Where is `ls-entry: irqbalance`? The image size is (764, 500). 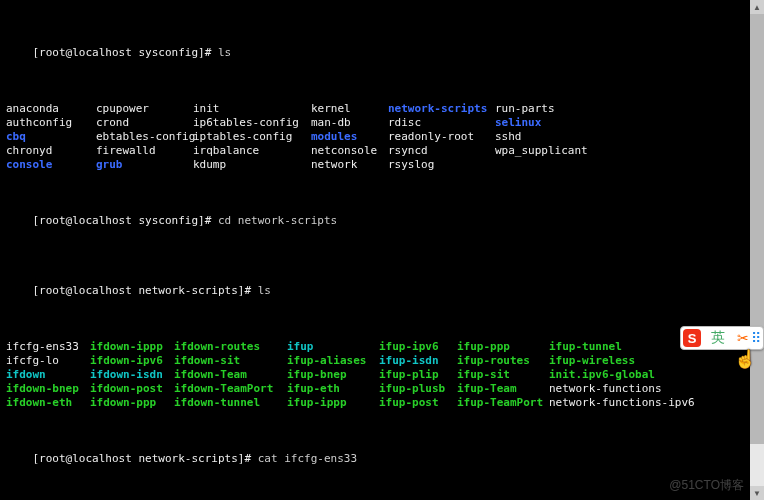 ls-entry: irqbalance is located at coordinates (252, 151).